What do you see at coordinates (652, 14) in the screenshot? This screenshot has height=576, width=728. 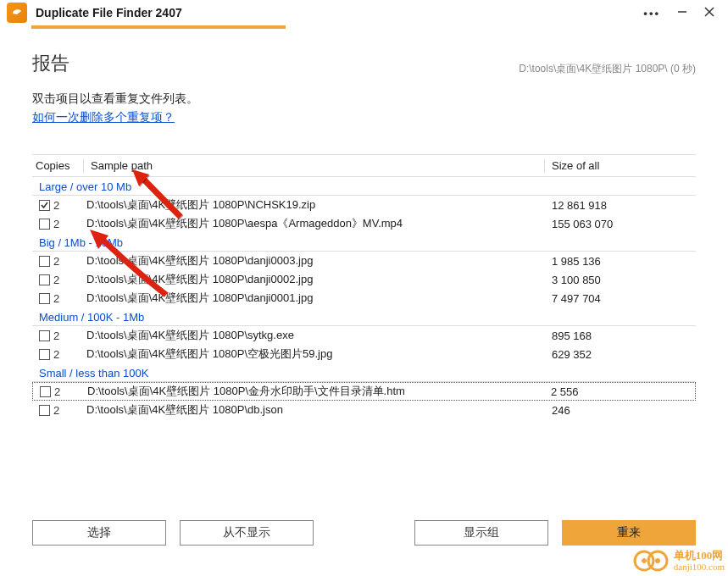 I see `more-icon: •••` at bounding box center [652, 14].